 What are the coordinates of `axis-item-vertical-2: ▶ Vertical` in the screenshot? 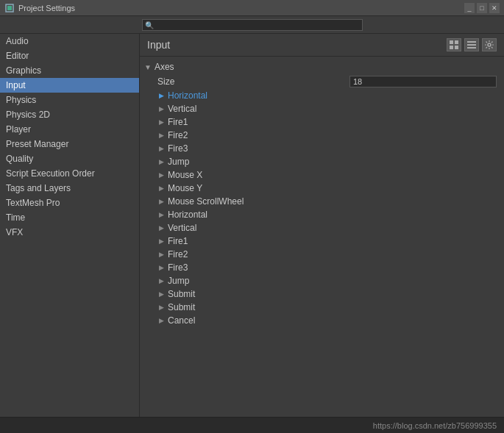 It's located at (322, 228).